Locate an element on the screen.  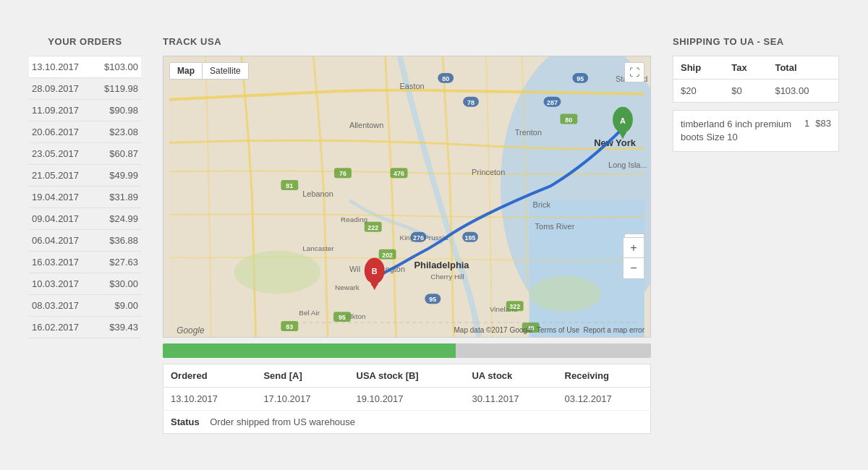
tracking-cell: 19.10.2017 is located at coordinates (407, 399).